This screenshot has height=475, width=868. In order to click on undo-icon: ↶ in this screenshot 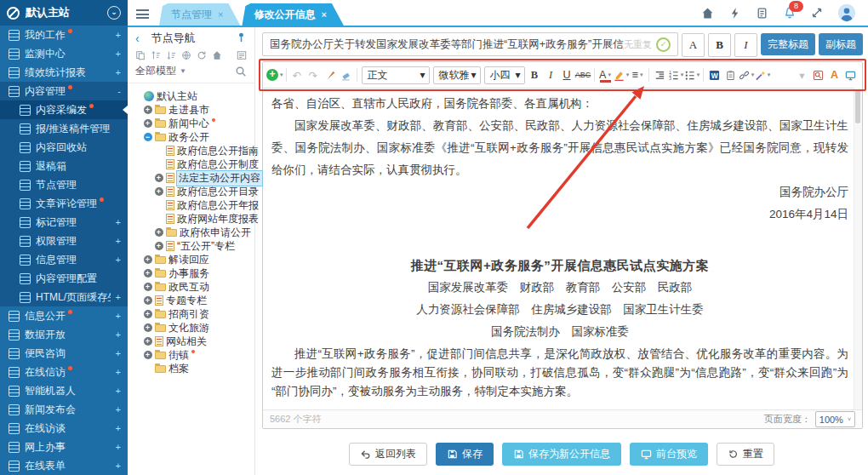, I will do `click(298, 75)`.